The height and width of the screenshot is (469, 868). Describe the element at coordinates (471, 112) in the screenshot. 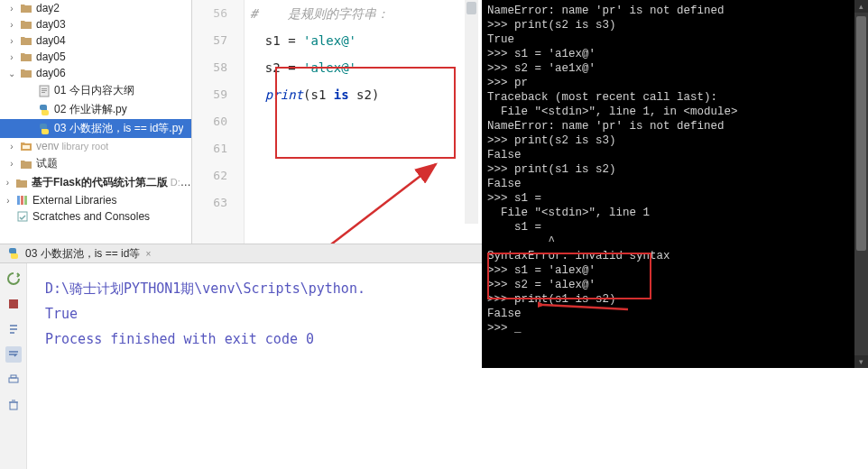

I see `editor-scrollbar` at that location.